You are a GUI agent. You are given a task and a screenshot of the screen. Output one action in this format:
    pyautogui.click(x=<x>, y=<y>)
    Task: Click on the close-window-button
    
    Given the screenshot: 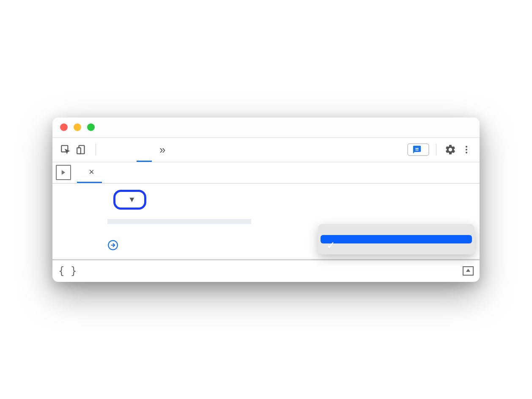 What is the action you would take?
    pyautogui.click(x=64, y=127)
    